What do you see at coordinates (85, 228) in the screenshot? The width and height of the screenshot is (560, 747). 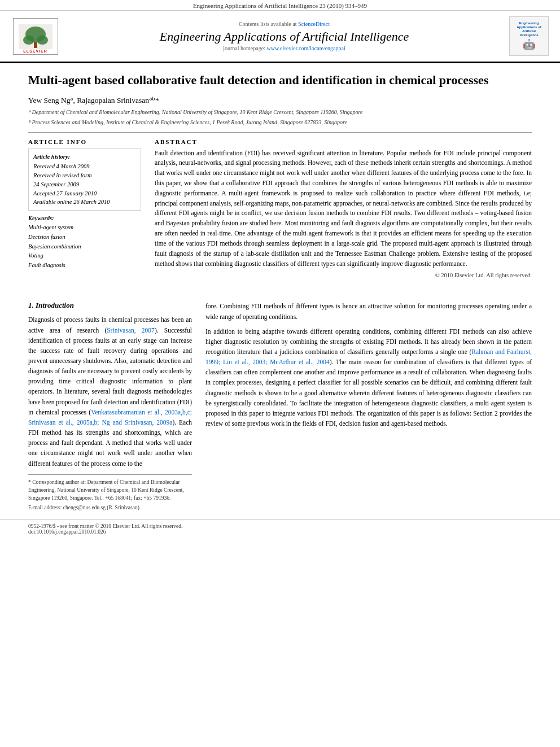 I see `keyword-1: Multi-agent system` at bounding box center [85, 228].